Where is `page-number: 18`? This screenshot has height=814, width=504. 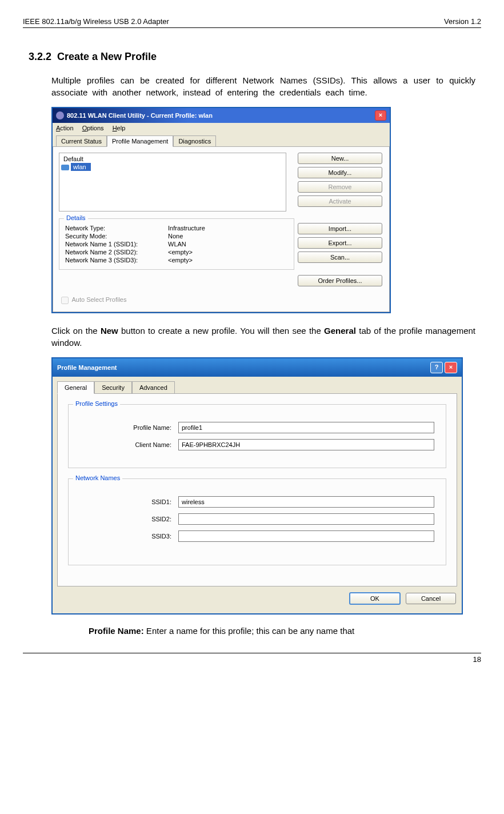 page-number: 18 is located at coordinates (477, 660).